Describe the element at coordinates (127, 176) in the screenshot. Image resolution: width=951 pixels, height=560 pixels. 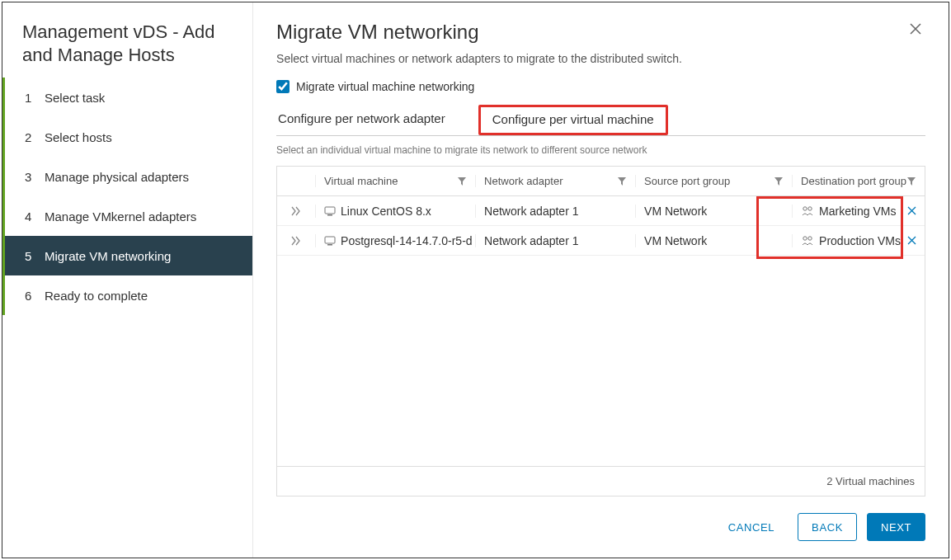
I see `step-manage-physical-adapters: 3 Manage physical adapters` at that location.